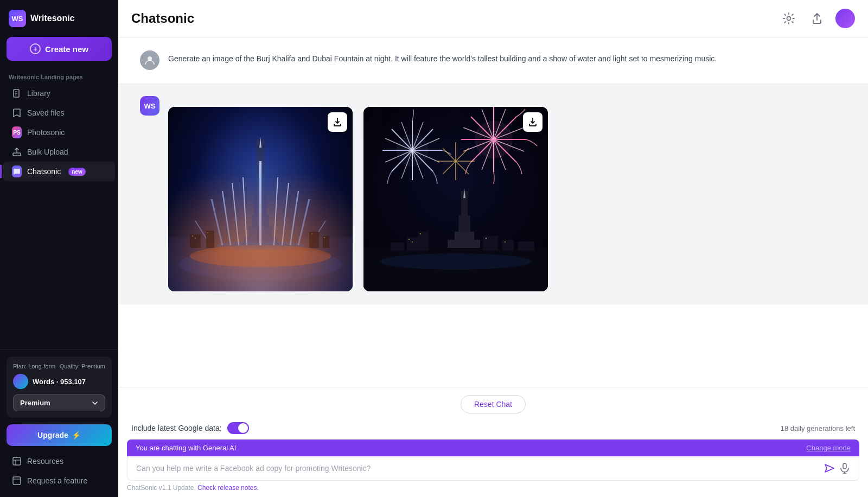 This screenshot has width=868, height=497. What do you see at coordinates (35, 403) in the screenshot?
I see `premium-label: Premium` at bounding box center [35, 403].